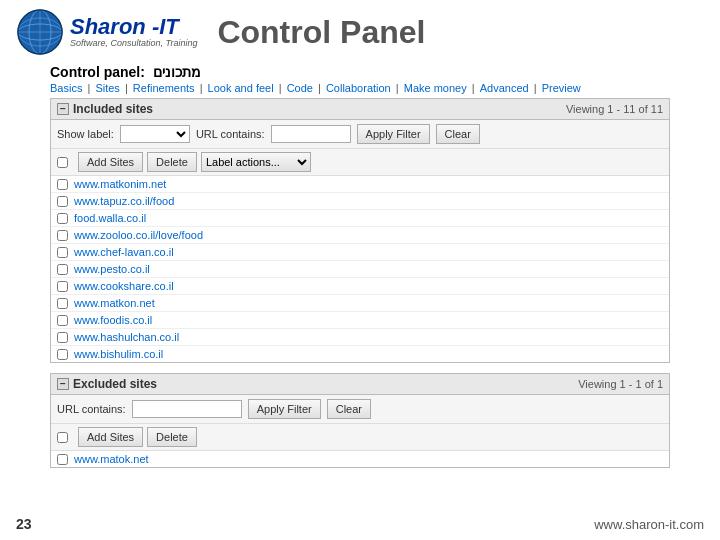 This screenshot has height=540, width=720. What do you see at coordinates (614, 109) in the screenshot?
I see `included-viewing-info: Viewing 1 - 11 of 11` at bounding box center [614, 109].